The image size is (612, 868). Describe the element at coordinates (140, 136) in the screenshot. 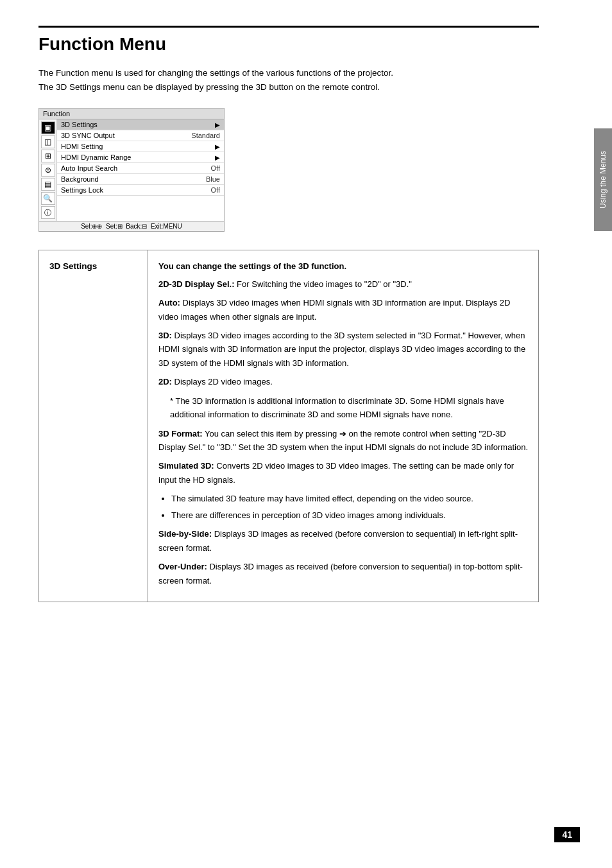

I see `menu-row-1: 3D SYNC Output Standard` at that location.